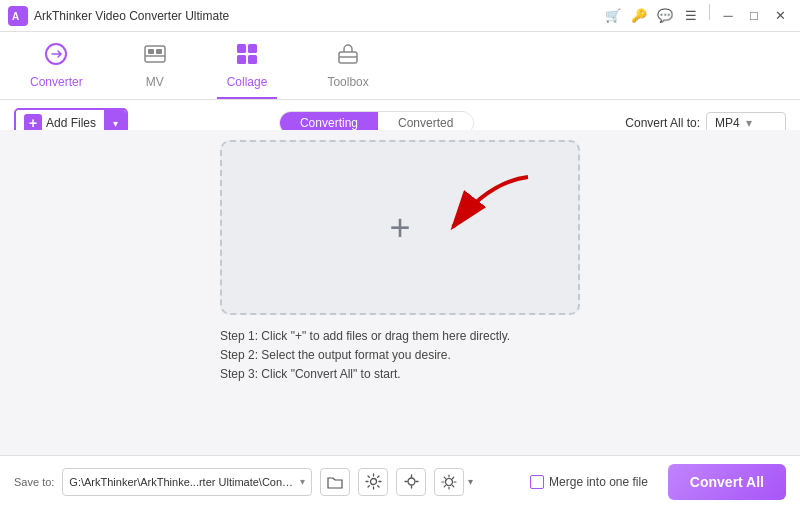 The width and height of the screenshot is (800, 507). I want to click on chat-icon: 💬, so click(665, 16).